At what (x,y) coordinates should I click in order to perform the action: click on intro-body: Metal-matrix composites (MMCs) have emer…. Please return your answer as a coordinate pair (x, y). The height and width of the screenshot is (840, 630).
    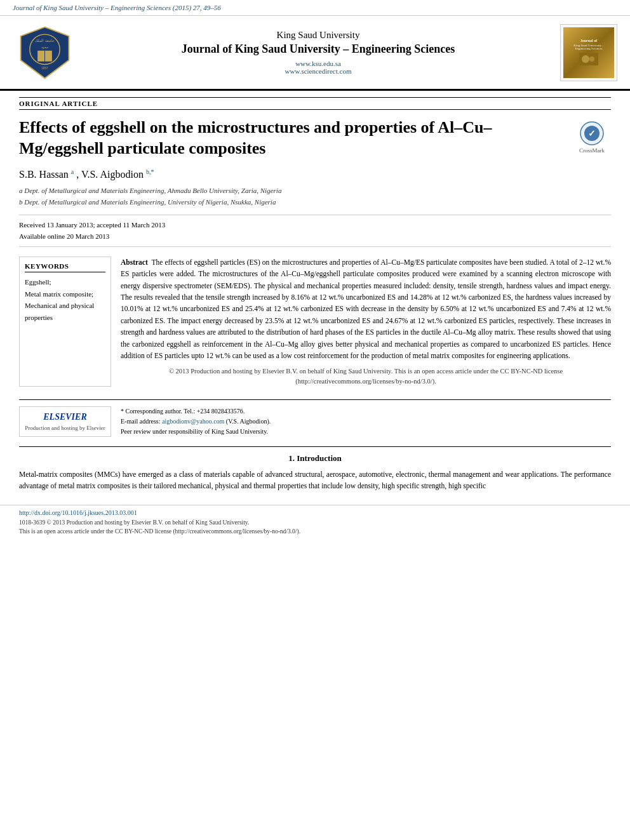
    Looking at the image, I should click on (315, 480).